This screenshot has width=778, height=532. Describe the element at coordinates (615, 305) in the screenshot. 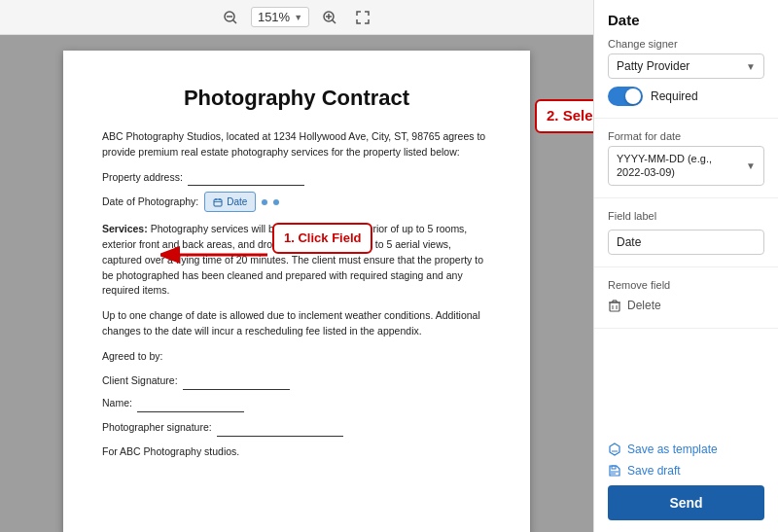

I see `trash-icon` at that location.